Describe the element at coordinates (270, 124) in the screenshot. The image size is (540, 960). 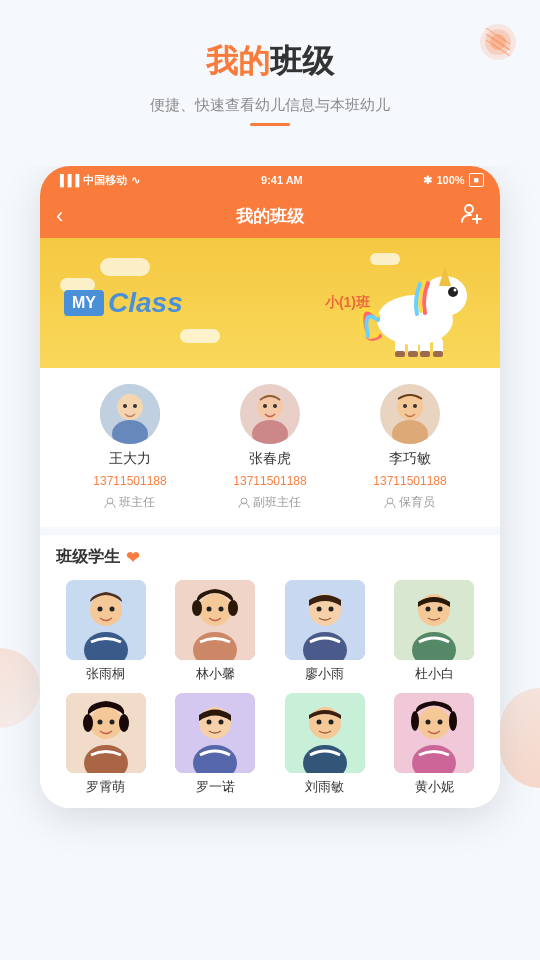
I see `promo-underline` at that location.